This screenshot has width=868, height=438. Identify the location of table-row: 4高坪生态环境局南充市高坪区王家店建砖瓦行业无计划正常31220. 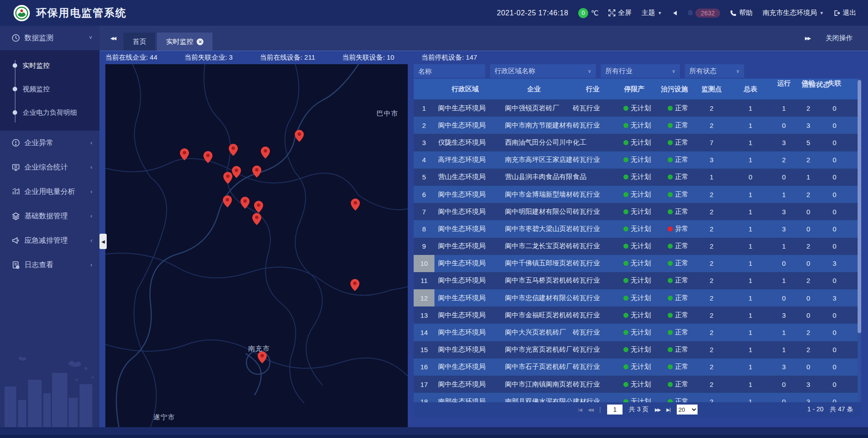
(637, 160).